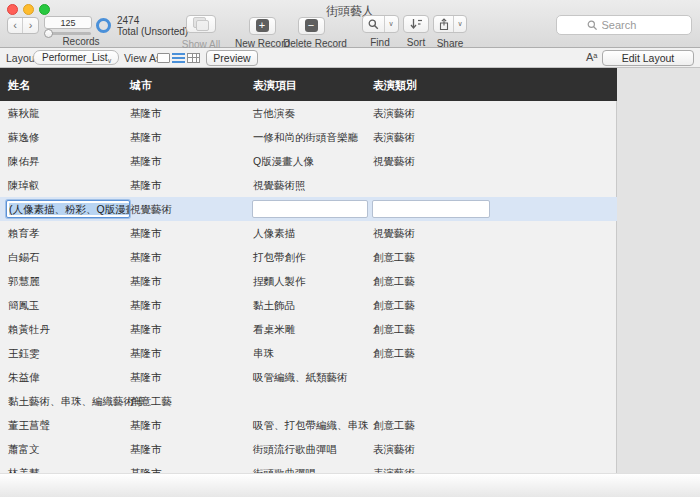 This screenshot has height=497, width=700. What do you see at coordinates (311, 425) in the screenshot?
I see `item-cell: 吸管、打包帶編織、串珠` at bounding box center [311, 425].